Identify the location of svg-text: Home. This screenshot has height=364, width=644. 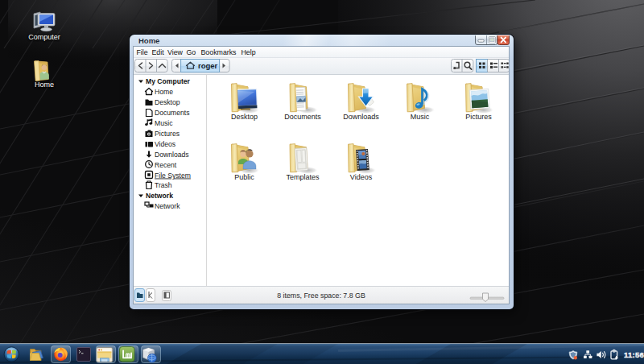
(164, 92).